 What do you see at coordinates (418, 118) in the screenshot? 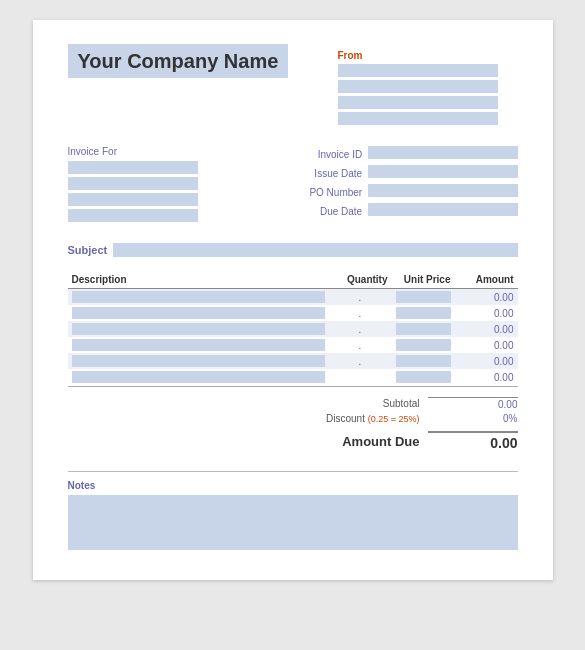
I see `from-city-field` at bounding box center [418, 118].